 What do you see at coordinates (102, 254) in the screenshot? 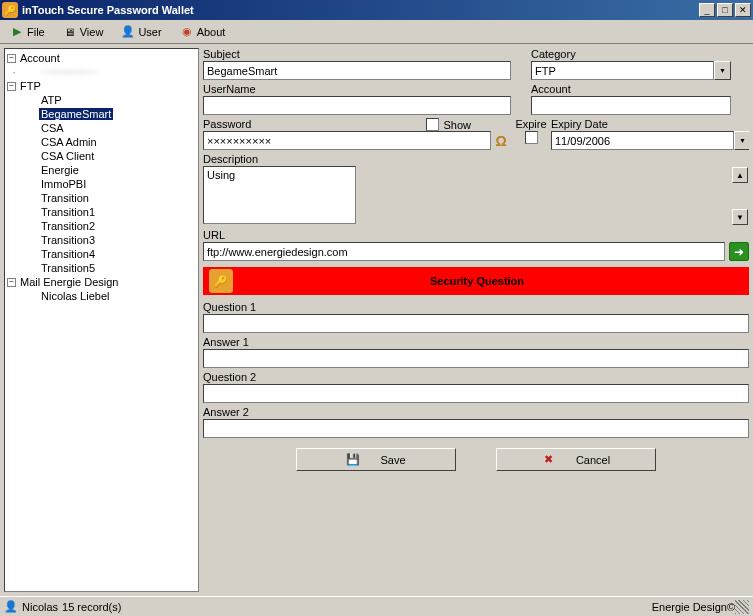
I see `tree-node-ftp-child: Transition4` at bounding box center [102, 254].